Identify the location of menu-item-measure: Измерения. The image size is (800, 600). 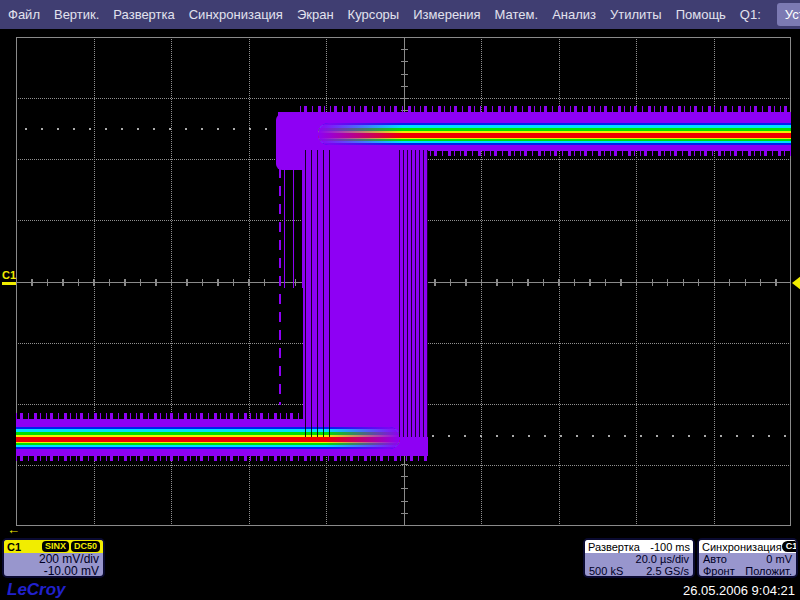
(446, 14).